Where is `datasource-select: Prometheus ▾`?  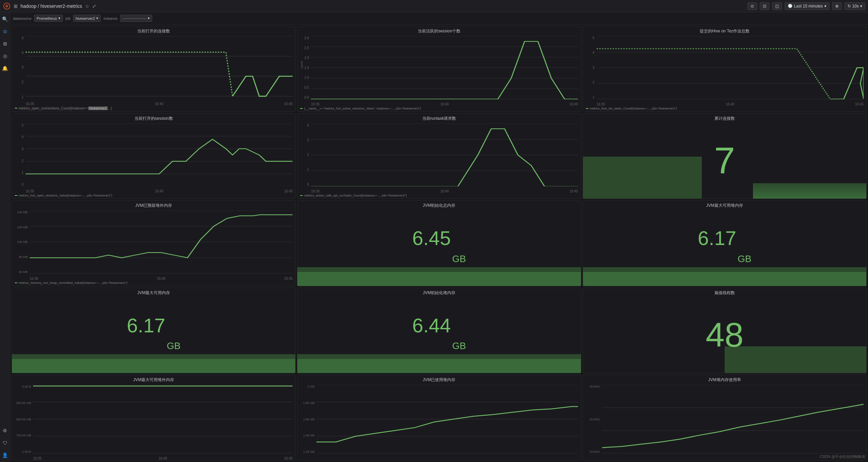 datasource-select: Prometheus ▾ is located at coordinates (48, 18).